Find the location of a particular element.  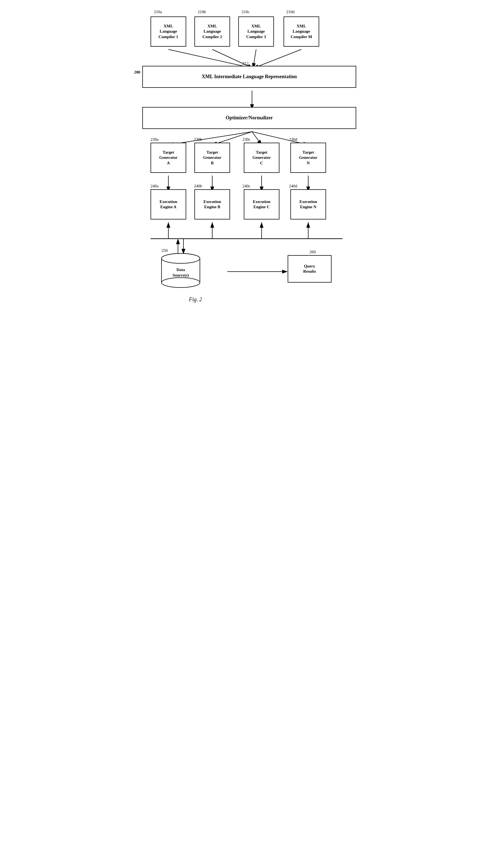

label-260: 260 is located at coordinates (313, 252).